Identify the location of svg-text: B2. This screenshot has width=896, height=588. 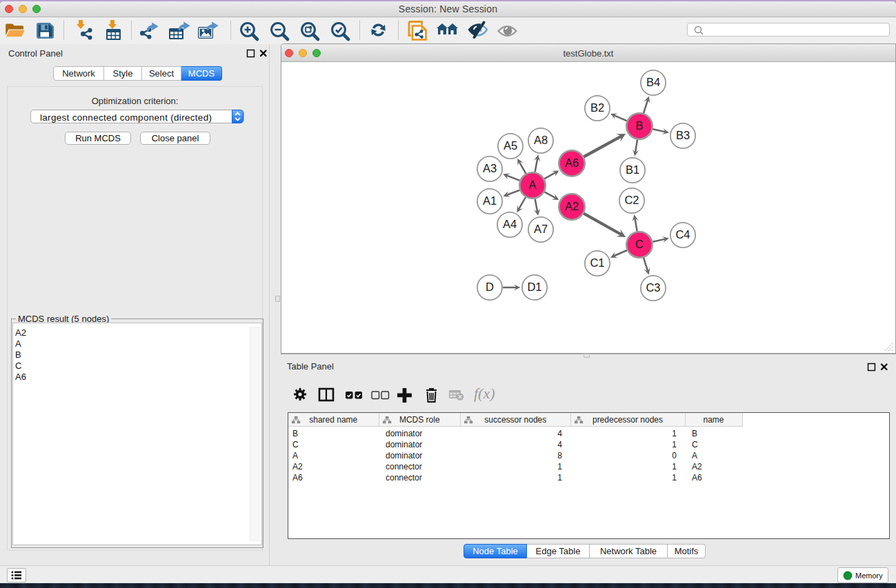
(597, 108).